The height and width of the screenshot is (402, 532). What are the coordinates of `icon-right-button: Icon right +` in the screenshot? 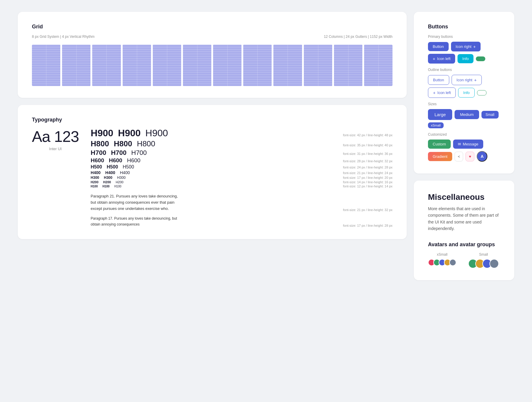 It's located at (466, 47).